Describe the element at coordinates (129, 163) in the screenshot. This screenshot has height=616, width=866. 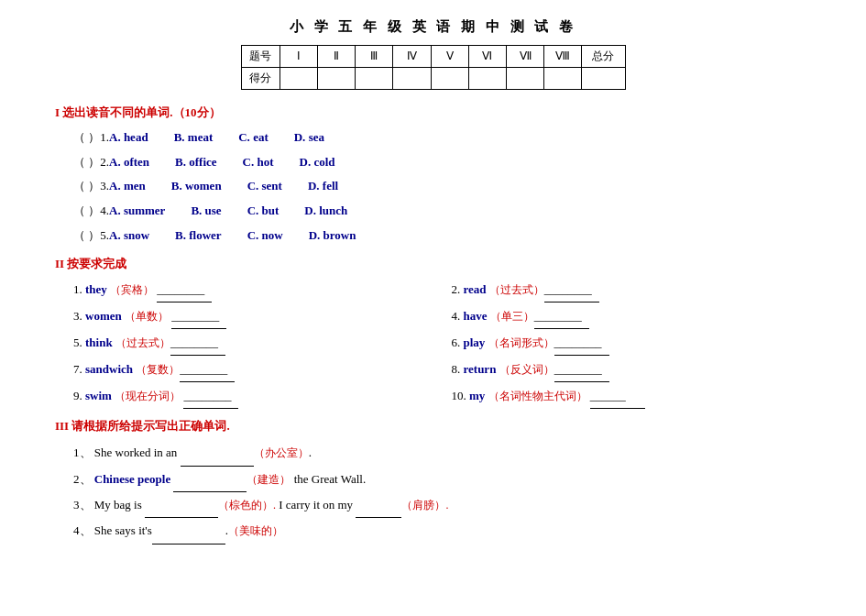
I see `q2-choiceA: A. often` at that location.